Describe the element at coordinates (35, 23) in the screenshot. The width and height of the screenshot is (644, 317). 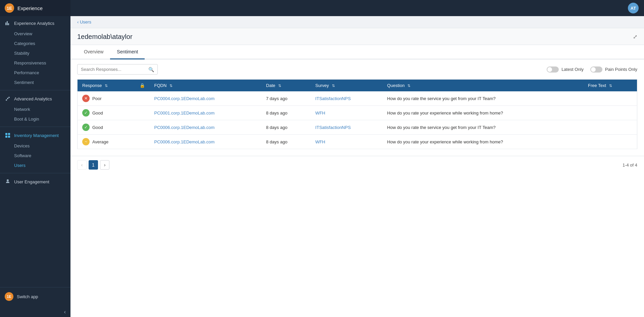
I see `section-header-experience-analytics: Experience Analytics` at that location.